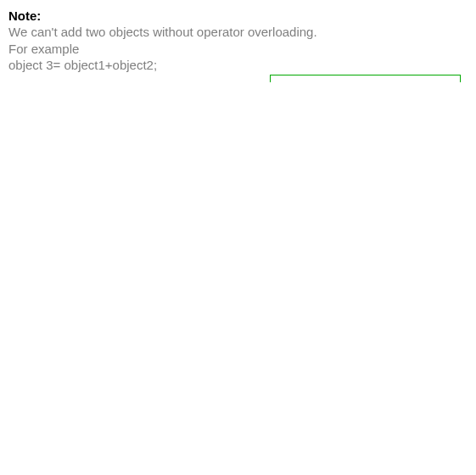 The height and width of the screenshot is (475, 476). What do you see at coordinates (44, 49) in the screenshot?
I see `note-line2: For example` at bounding box center [44, 49].